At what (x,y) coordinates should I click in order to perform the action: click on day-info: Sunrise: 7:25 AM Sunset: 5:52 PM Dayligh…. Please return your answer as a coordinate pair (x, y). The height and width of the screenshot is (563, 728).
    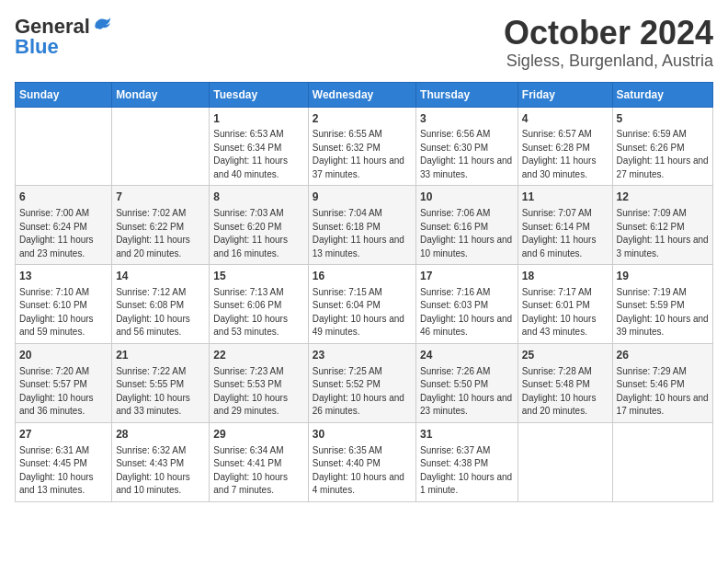
    Looking at the image, I should click on (362, 392).